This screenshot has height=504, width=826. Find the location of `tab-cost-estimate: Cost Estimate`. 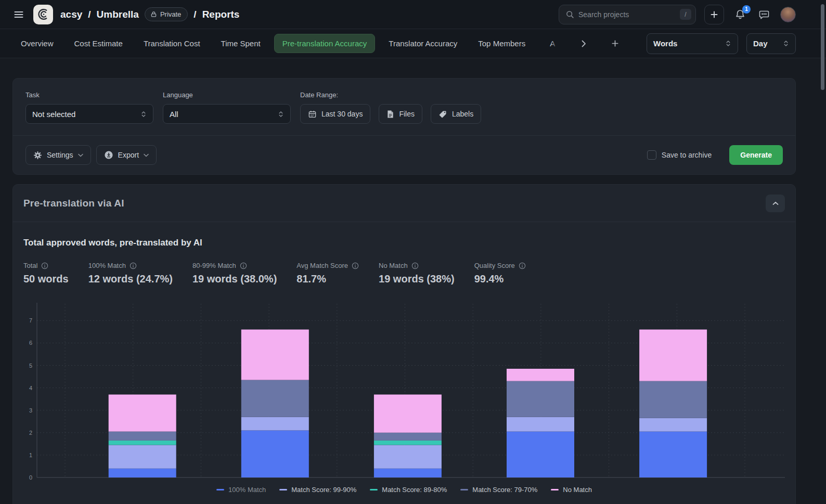

tab-cost-estimate: Cost Estimate is located at coordinates (99, 44).